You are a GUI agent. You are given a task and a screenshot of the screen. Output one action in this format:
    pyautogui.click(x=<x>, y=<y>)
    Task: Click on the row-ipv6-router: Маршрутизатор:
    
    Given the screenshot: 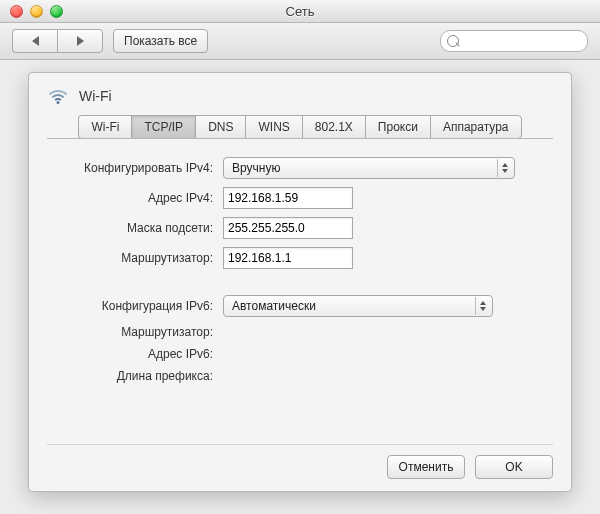 What is the action you would take?
    pyautogui.click(x=300, y=332)
    